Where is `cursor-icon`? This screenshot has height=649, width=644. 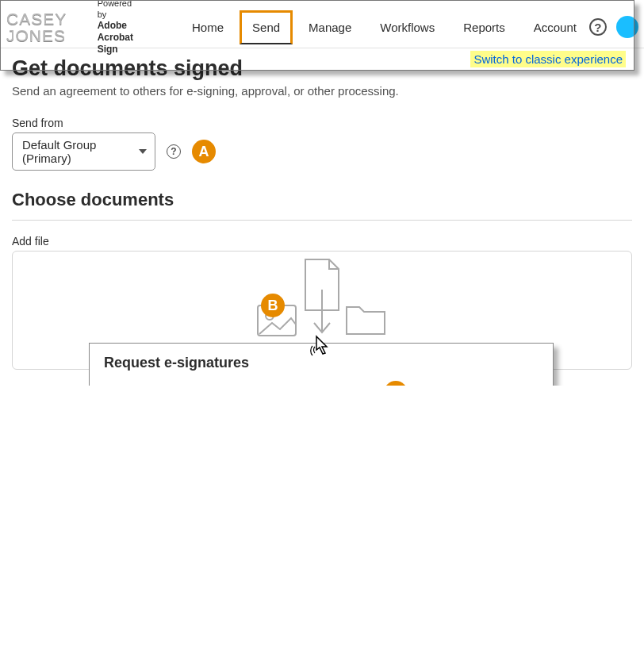 cursor-icon is located at coordinates (320, 348).